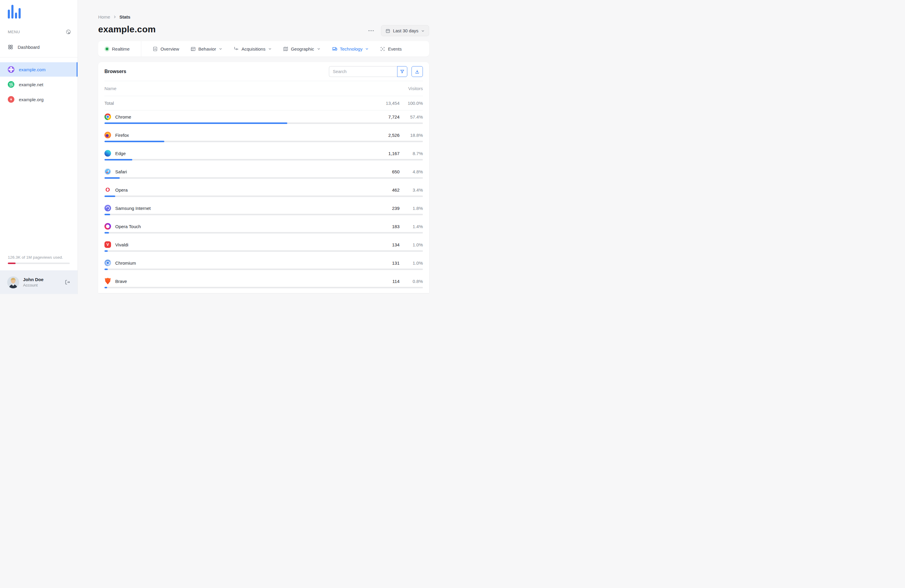 The width and height of the screenshot is (905, 588). I want to click on sidebar: MENU Dashboard example.comexample.netexa…, so click(39, 147).